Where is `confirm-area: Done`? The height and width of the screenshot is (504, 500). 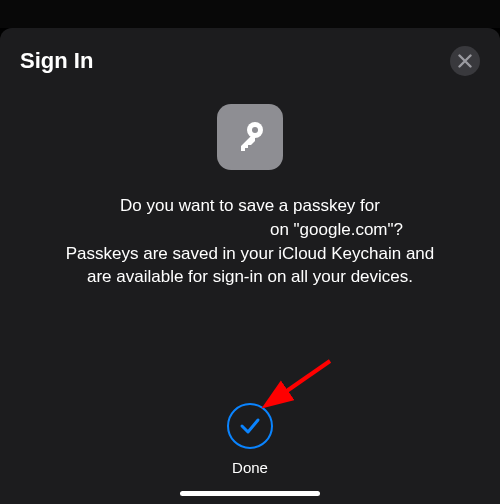
confirm-area: Done is located at coordinates (250, 440).